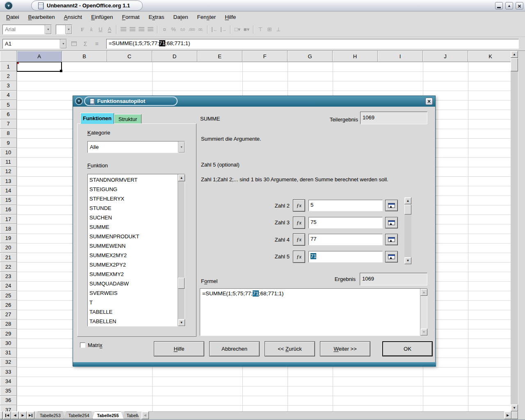 This screenshot has width=525, height=420. I want to click on sheet-tab: Tabelle253, so click(50, 415).